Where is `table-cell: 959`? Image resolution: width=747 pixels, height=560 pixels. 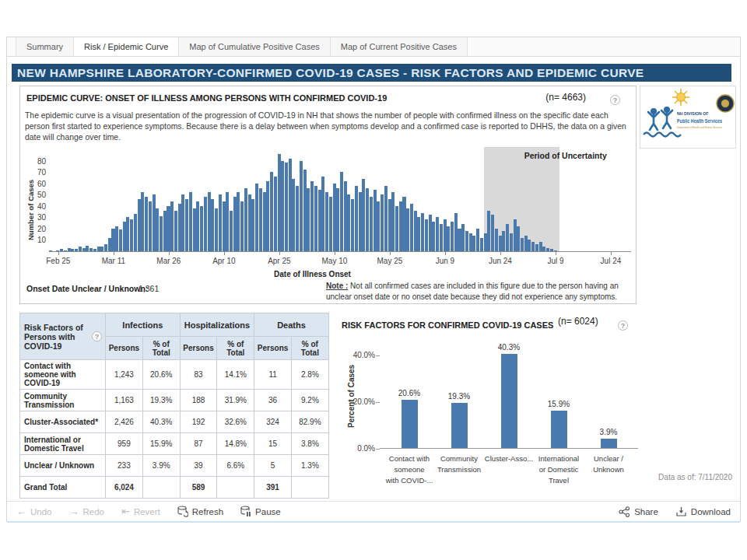
table-cell: 959 is located at coordinates (124, 444).